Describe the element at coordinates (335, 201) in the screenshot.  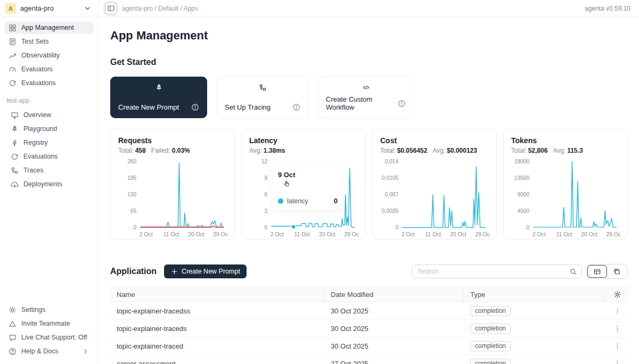
I see `tooltip-value: 0` at that location.